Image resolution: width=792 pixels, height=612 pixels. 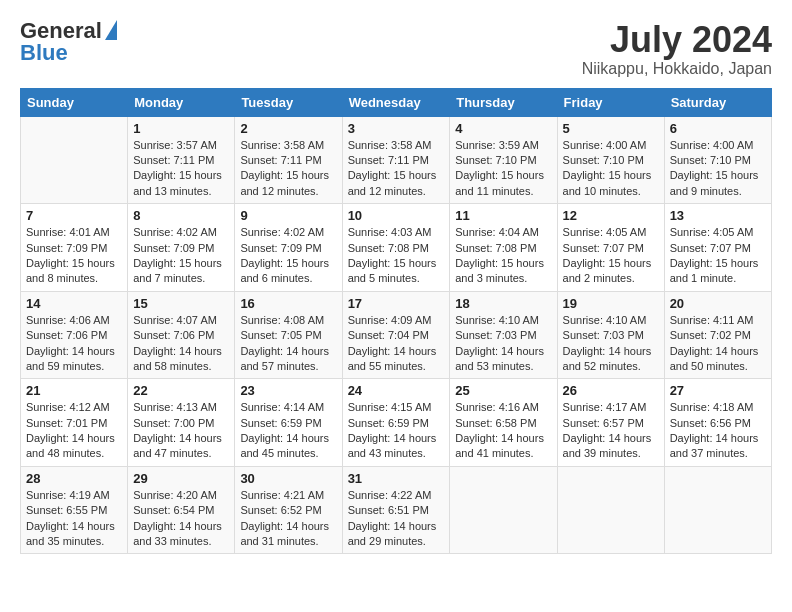 What do you see at coordinates (74, 335) in the screenshot?
I see `calendar-cell: 14Sunrise: 4:06 AM Sunset: 7:06 PM Dayli…` at bounding box center [74, 335].